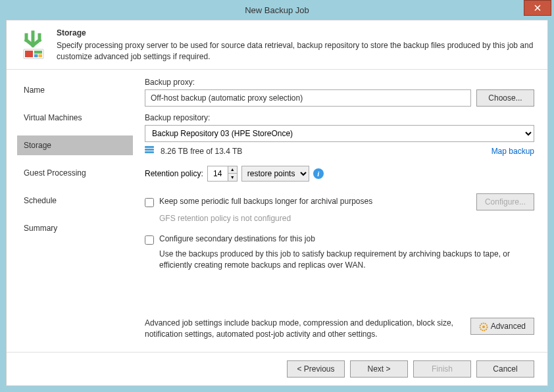 Image resolution: width=554 pixels, height=392 pixels. What do you see at coordinates (150, 151) in the screenshot?
I see `disk-icon` at bounding box center [150, 151].